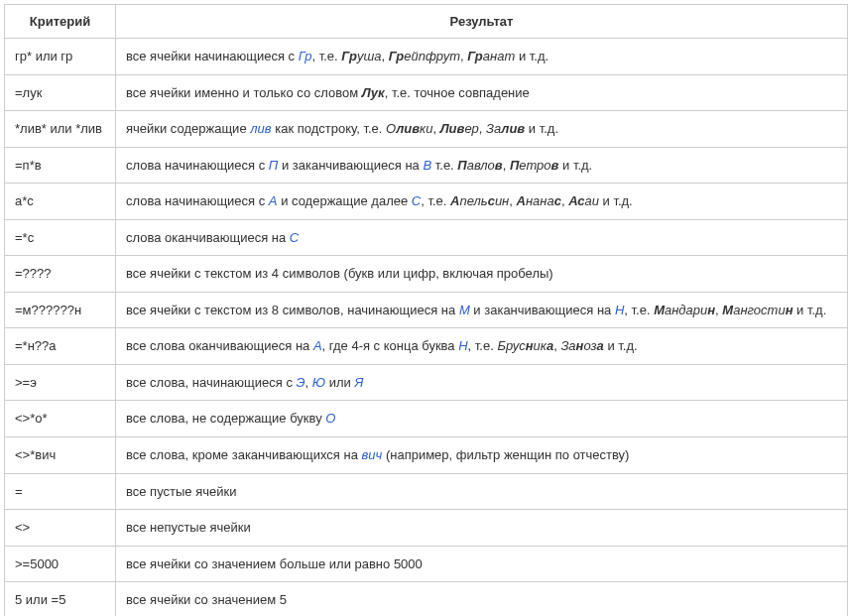  Describe the element at coordinates (61, 383) in the screenshot. I see `criterion-cell: >=э` at that location.